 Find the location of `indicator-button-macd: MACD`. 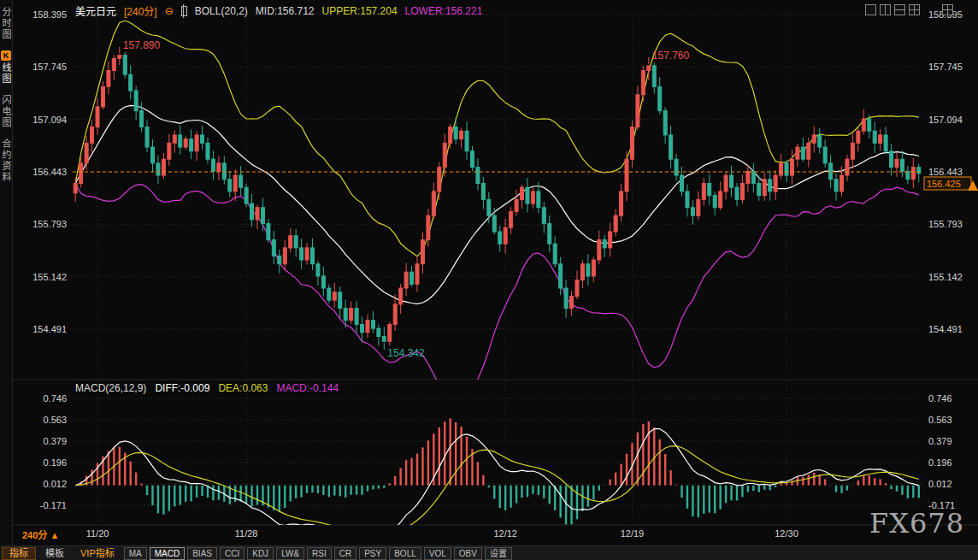

indicator-button-macd: MACD is located at coordinates (168, 554).